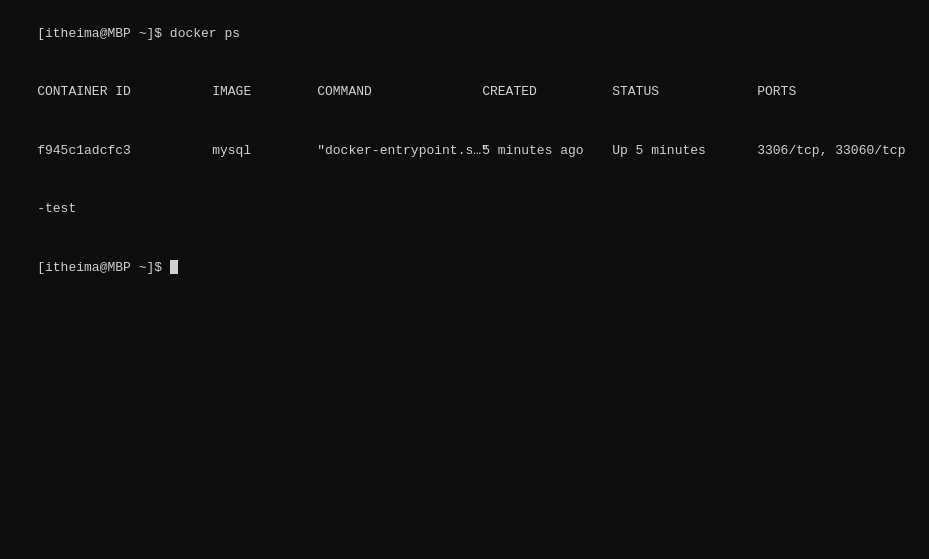 This screenshot has width=929, height=559. I want to click on names-continuation: -test, so click(56, 208).